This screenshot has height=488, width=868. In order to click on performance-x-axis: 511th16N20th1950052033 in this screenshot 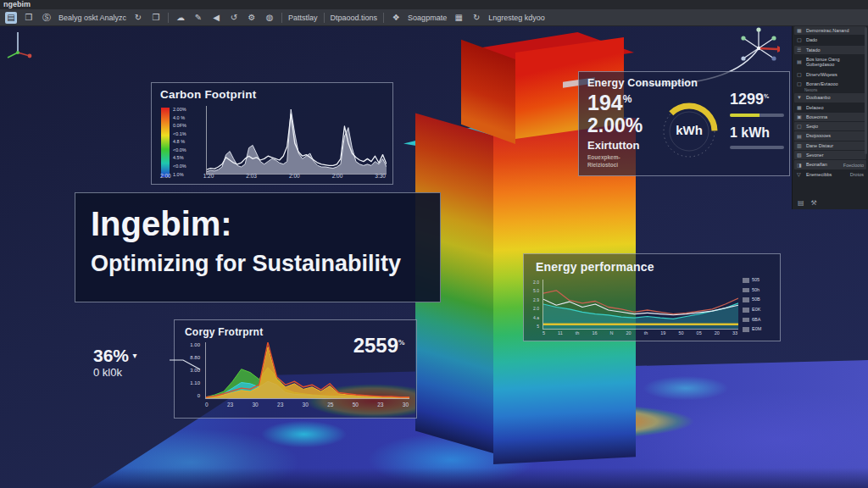, I will do `click(640, 333)`.